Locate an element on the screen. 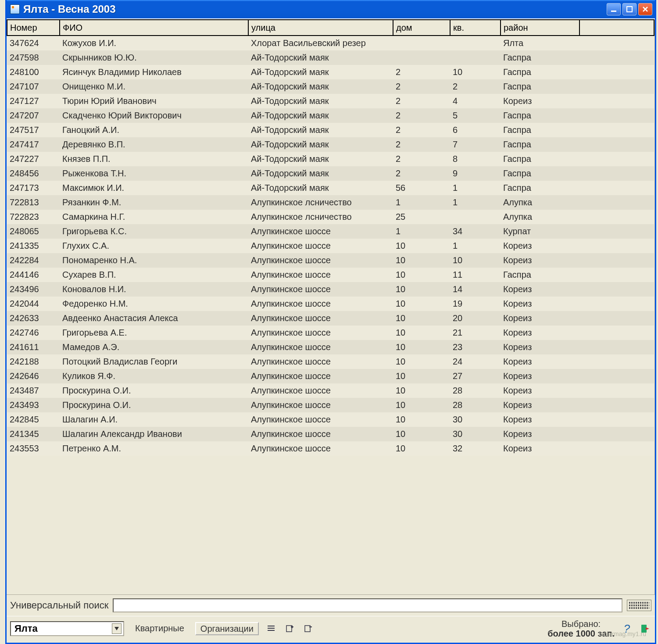 This screenshot has width=658, height=644. col-header-raion: район is located at coordinates (540, 28).